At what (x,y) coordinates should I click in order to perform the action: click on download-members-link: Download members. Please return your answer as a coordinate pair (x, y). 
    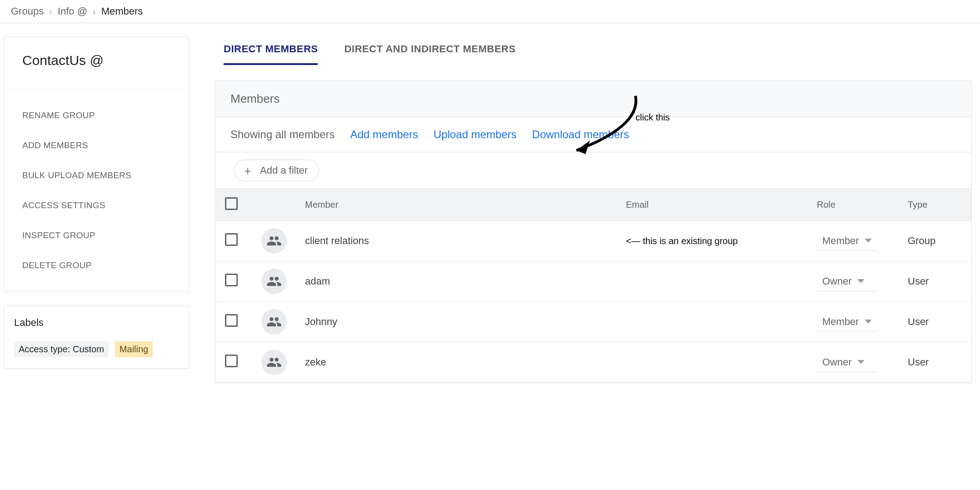
    Looking at the image, I should click on (581, 135).